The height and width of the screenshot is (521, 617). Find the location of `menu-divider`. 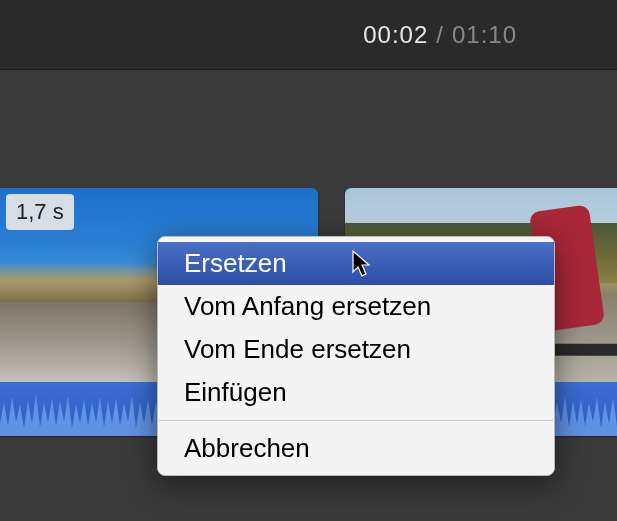

menu-divider is located at coordinates (356, 420).